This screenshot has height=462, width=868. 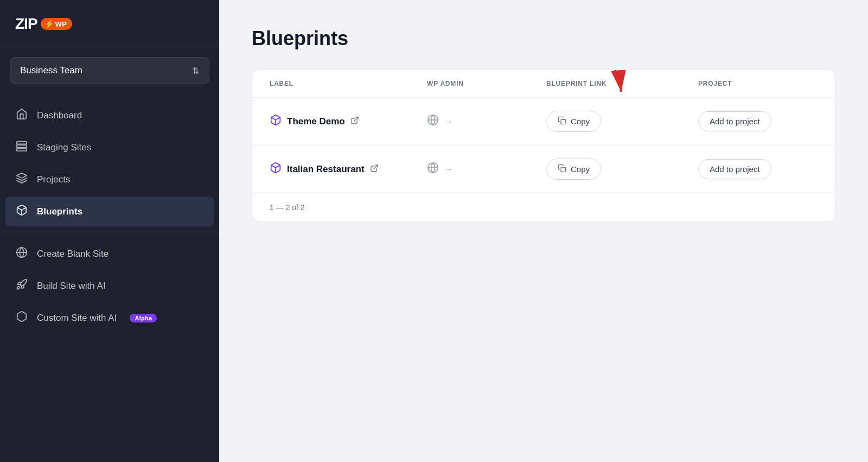 I want to click on sidebar-item-dashboard: Dashboard, so click(x=110, y=115).